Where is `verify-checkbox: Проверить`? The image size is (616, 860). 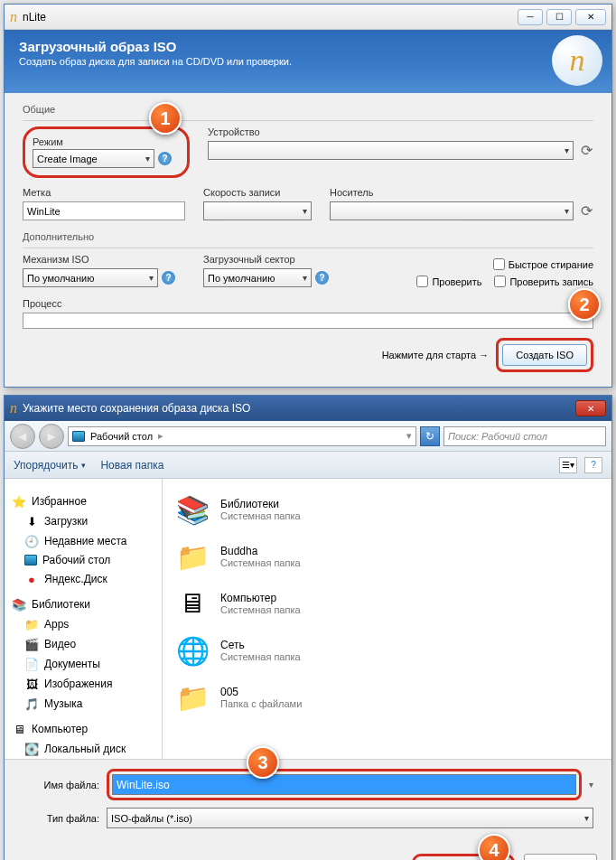
verify-checkbox: Проверить is located at coordinates (449, 282).